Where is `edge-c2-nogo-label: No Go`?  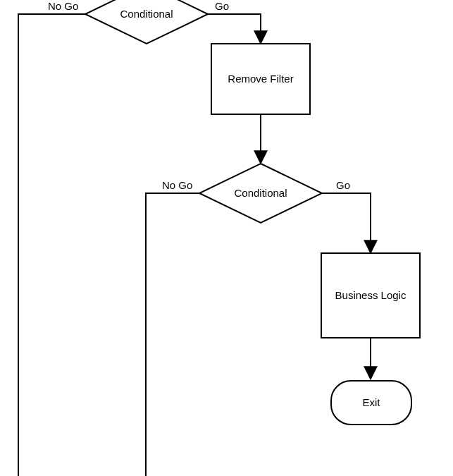 edge-c2-nogo-label: No Go is located at coordinates (178, 185).